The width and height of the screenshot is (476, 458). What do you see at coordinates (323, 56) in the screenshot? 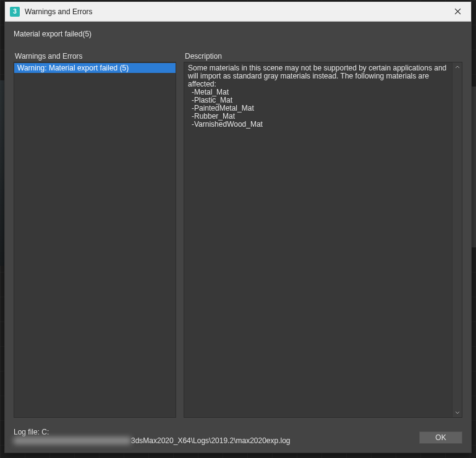
I see `description-pane-label: Description` at bounding box center [323, 56].